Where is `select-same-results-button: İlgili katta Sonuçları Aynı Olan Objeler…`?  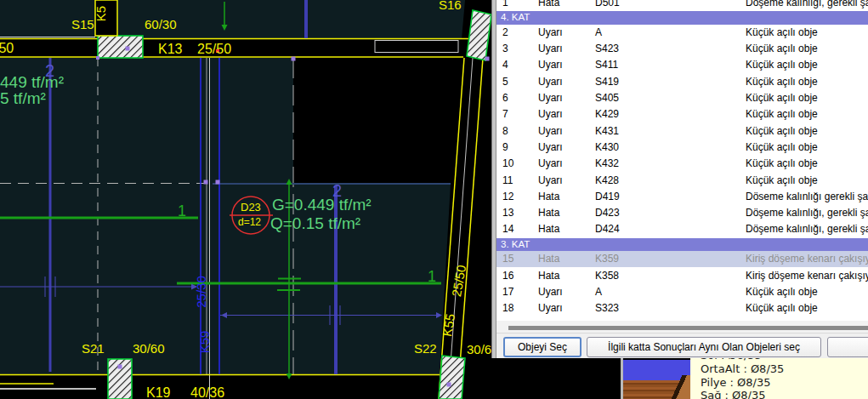
select-same-results-button: İlgili katta Sonuçları Aynı Olan Objeler… is located at coordinates (704, 347).